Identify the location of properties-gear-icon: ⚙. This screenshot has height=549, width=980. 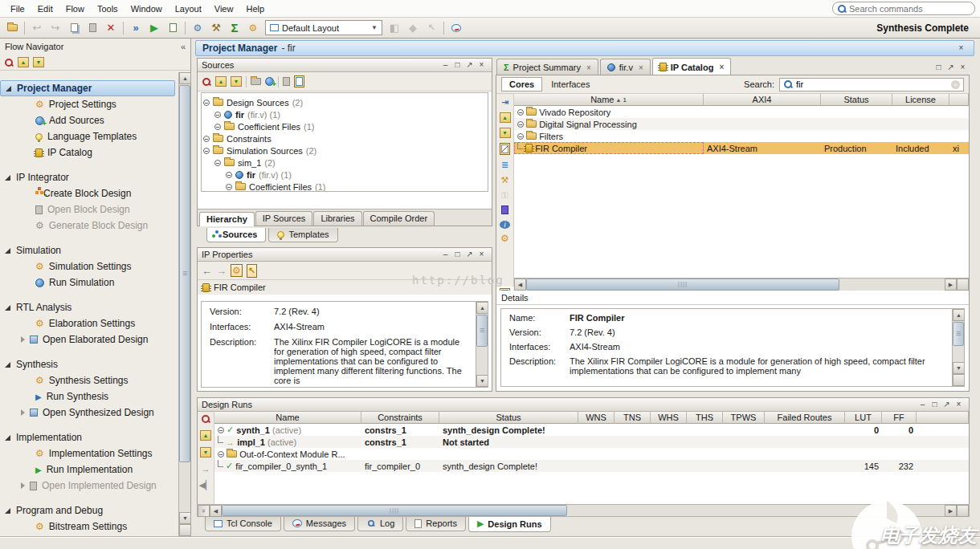
(236, 270).